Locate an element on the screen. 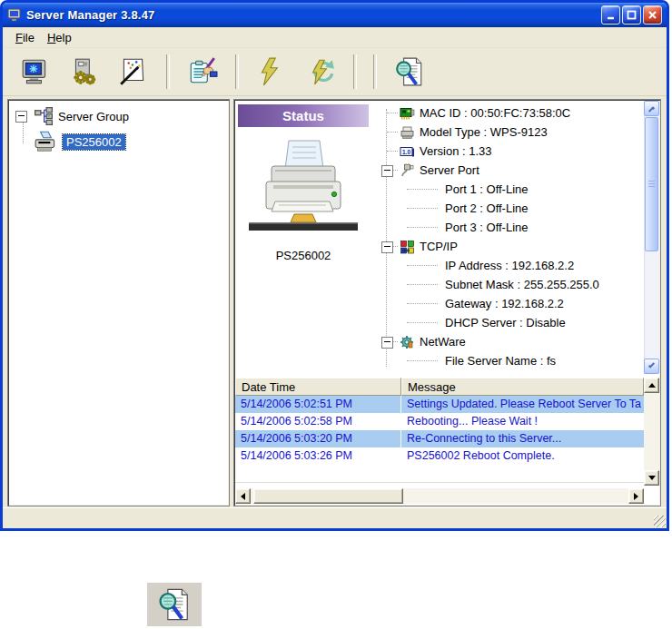 The height and width of the screenshot is (629, 672). log-table-header: Date Time Message is located at coordinates (440, 387).